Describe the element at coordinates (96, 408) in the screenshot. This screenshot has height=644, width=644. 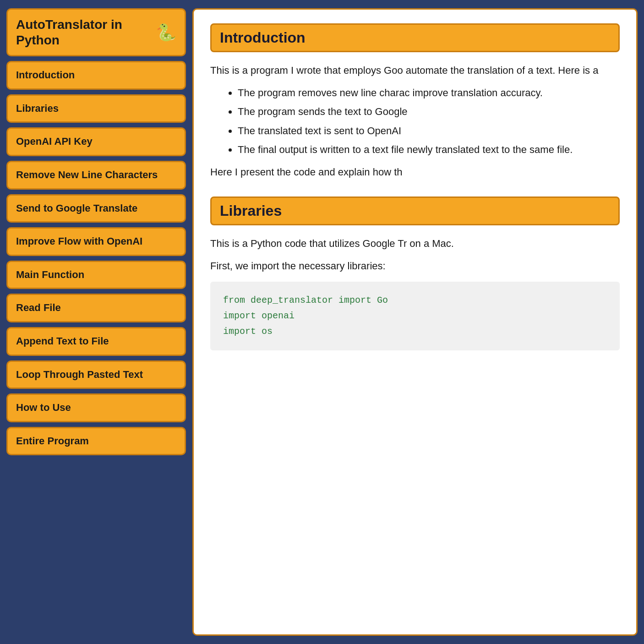
I see `sidebar-item-how-to-use: How to Use` at that location.